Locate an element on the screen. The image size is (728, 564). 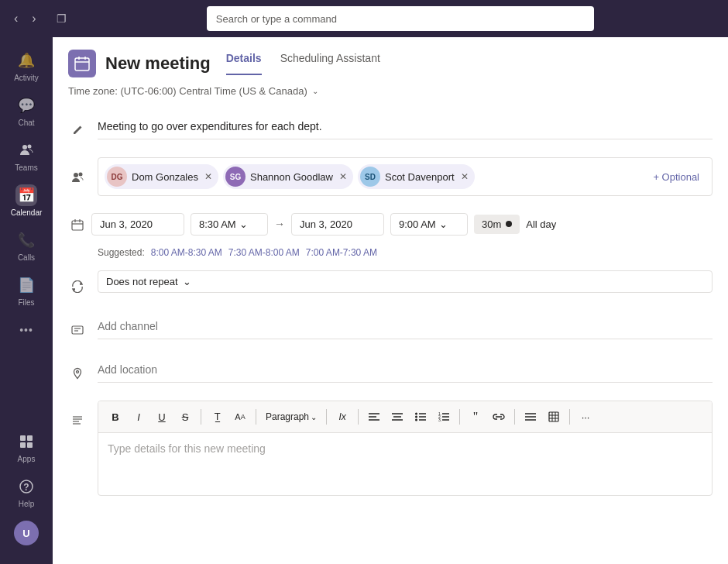
end-date-input: Jun 3, 2020 is located at coordinates (338, 225).